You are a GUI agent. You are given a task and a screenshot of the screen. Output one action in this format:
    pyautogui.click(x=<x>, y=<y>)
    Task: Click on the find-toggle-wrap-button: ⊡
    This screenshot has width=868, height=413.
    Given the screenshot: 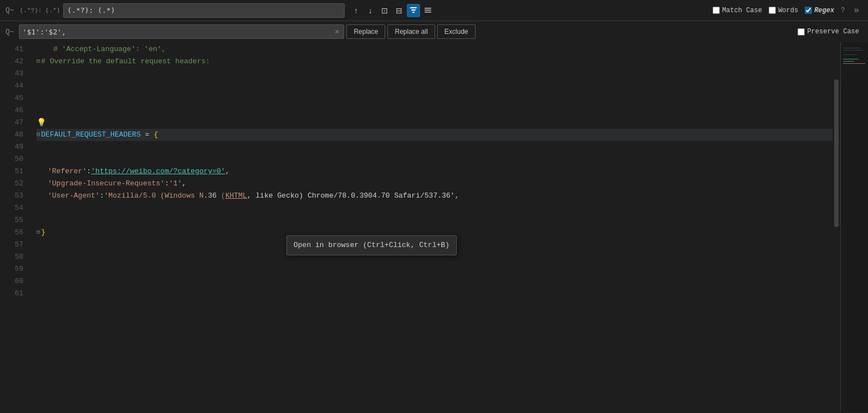 What is the action you would take?
    pyautogui.click(x=385, y=11)
    